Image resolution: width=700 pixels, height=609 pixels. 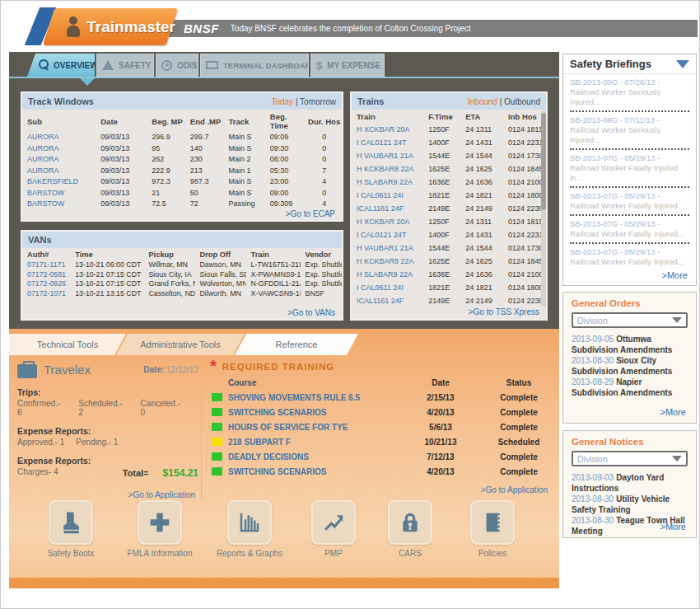 What do you see at coordinates (59, 182) in the screenshot?
I see `sub-link: BAKERSFIELD` at bounding box center [59, 182].